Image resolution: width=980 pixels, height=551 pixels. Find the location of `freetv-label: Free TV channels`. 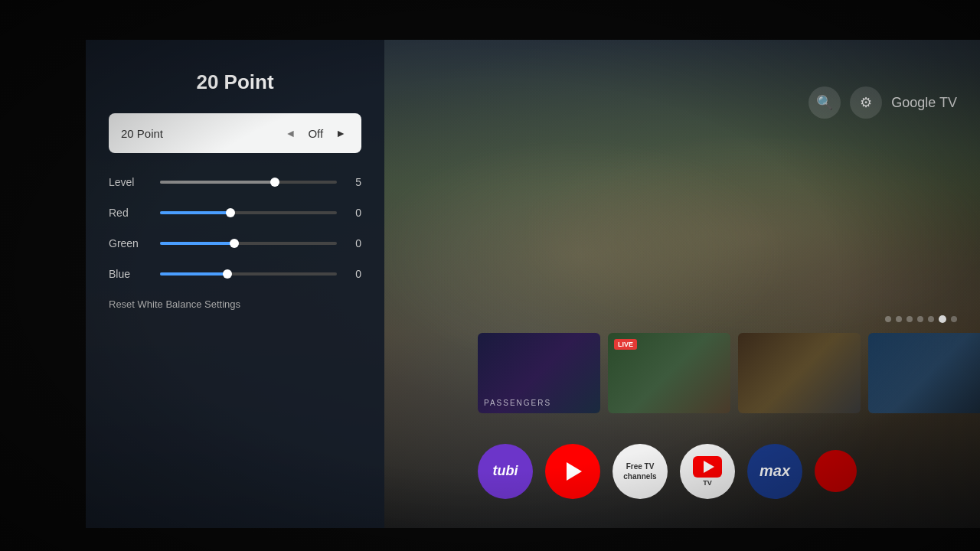

freetv-label: Free TV channels is located at coordinates (640, 471).